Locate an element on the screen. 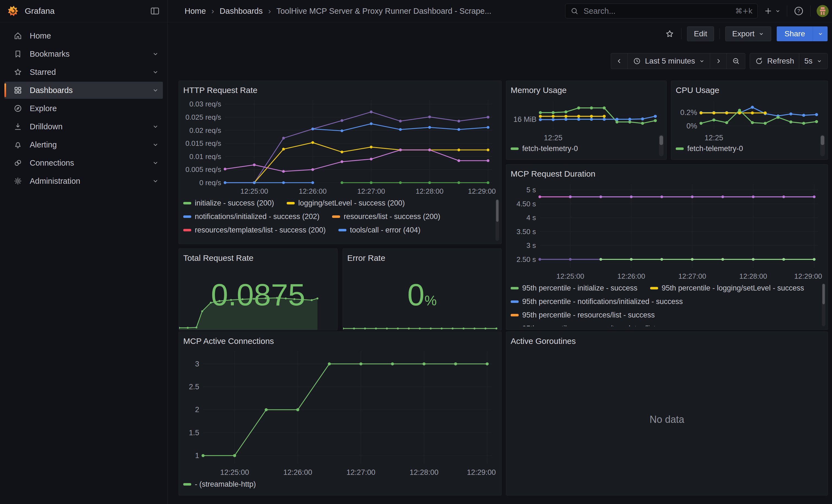  svg-text: 12:29:00 is located at coordinates (482, 191).